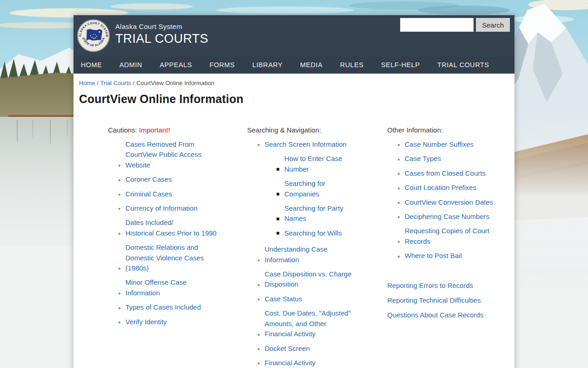  I want to click on link-criminal-cases: Criminal Cases, so click(149, 194).